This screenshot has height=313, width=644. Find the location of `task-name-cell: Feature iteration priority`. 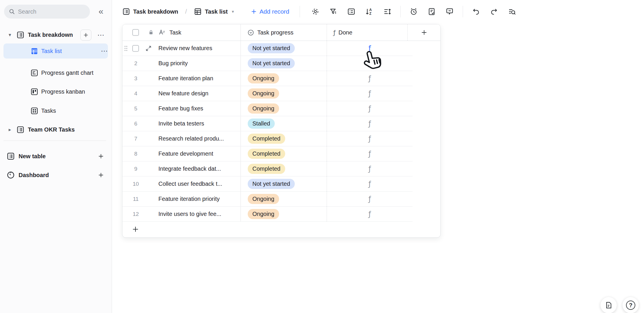

task-name-cell: Feature iteration priority is located at coordinates (200, 199).